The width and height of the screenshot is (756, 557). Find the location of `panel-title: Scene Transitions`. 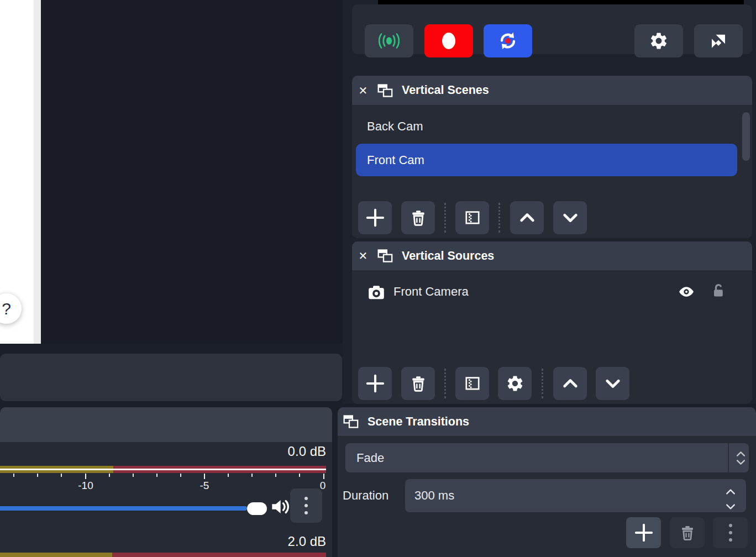

panel-title: Scene Transitions is located at coordinates (418, 422).